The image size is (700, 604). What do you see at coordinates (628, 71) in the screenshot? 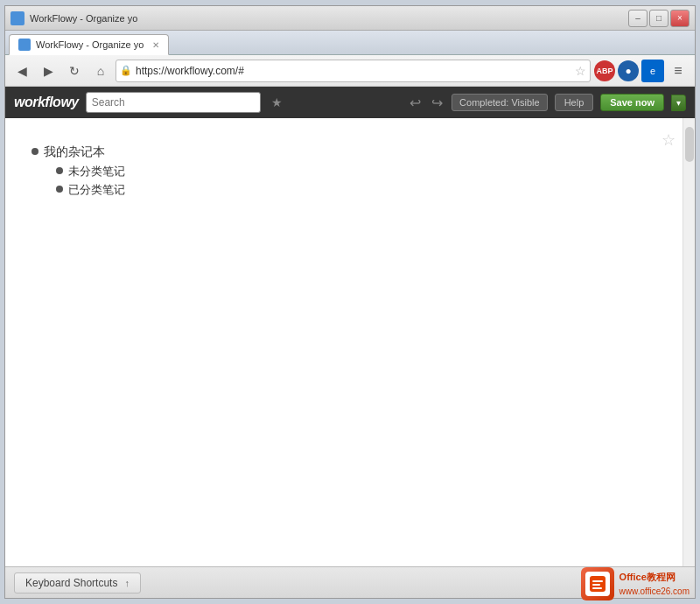
I see `extension-icon-1: ●` at bounding box center [628, 71].